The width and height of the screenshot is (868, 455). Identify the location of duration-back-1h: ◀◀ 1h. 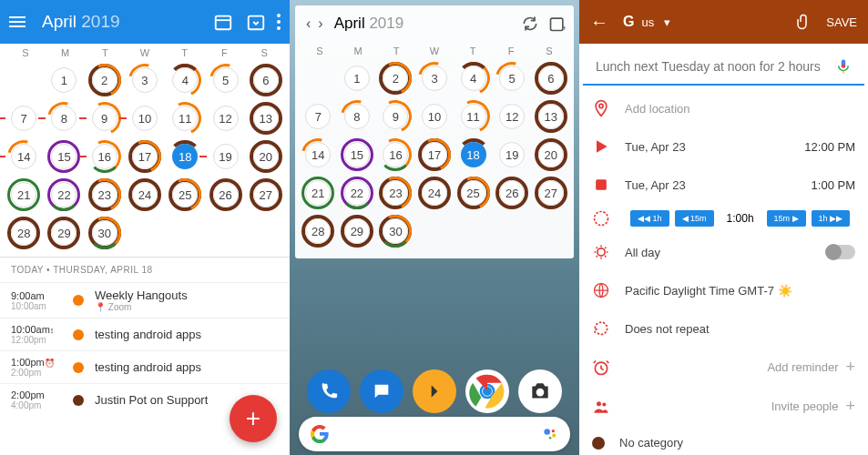
(650, 218).